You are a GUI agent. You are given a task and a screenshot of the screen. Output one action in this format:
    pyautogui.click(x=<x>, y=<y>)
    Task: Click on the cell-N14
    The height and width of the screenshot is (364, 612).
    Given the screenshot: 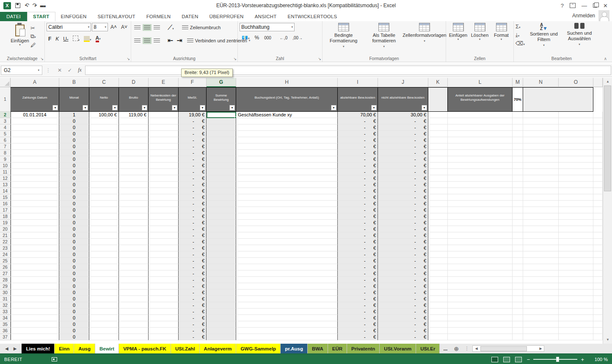 What is the action you would take?
    pyautogui.click(x=541, y=191)
    